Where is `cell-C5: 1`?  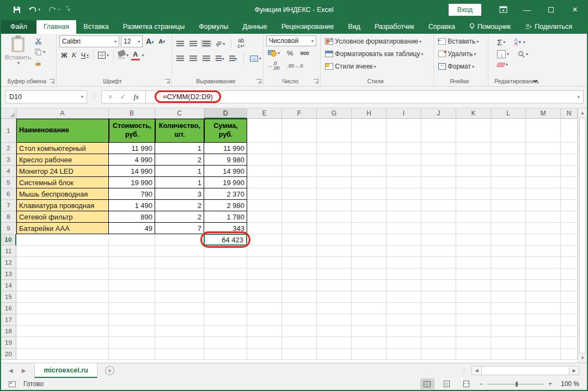 cell-C5: 1 is located at coordinates (180, 183).